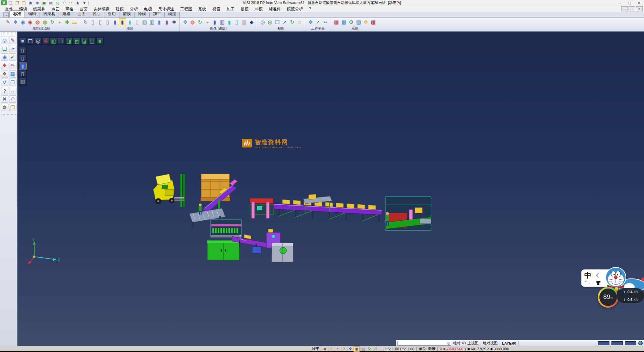  What do you see at coordinates (5, 99) in the screenshot?
I see `delete-icon: ✖` at bounding box center [5, 99].